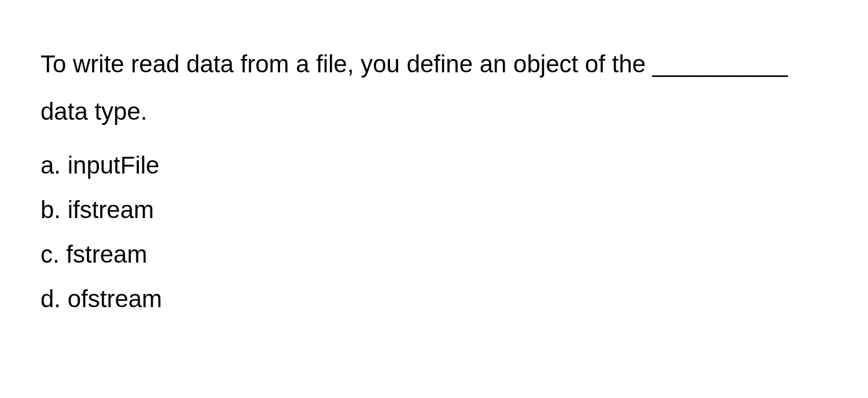  What do you see at coordinates (106, 255) in the screenshot?
I see `option-text: fstream` at bounding box center [106, 255].